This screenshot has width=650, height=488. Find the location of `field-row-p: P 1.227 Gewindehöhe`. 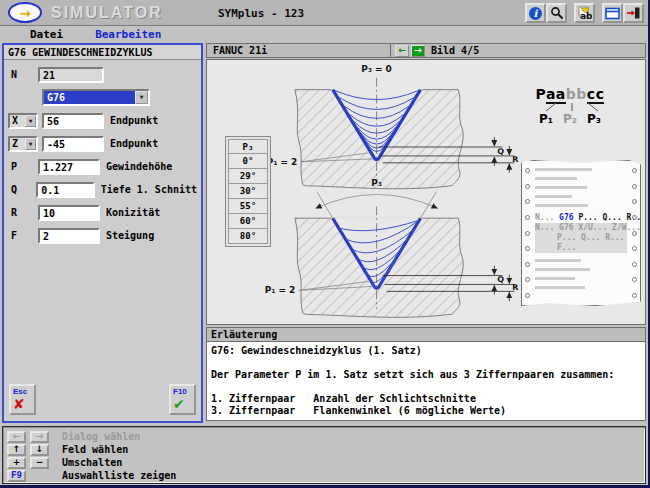

field-row-p: P 1.227 Gewindehöhe is located at coordinates (102, 166).